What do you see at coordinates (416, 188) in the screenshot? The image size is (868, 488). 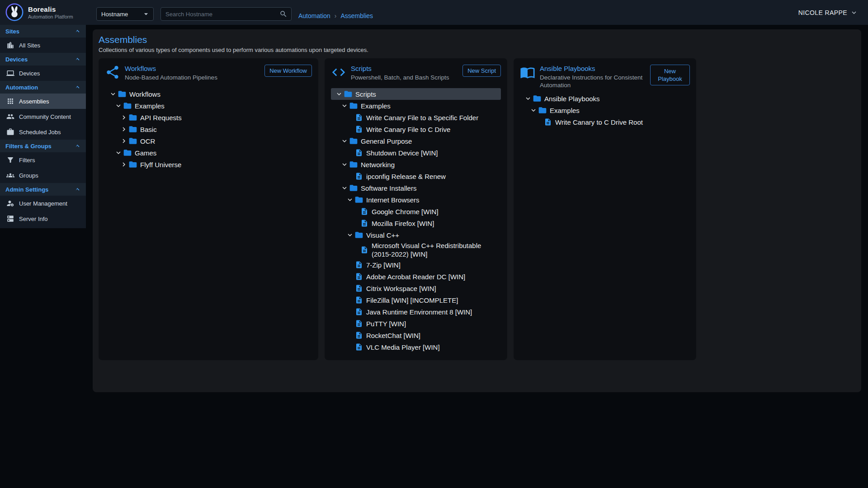 I see `tree-folder-software-installers: Software Installers` at bounding box center [416, 188].